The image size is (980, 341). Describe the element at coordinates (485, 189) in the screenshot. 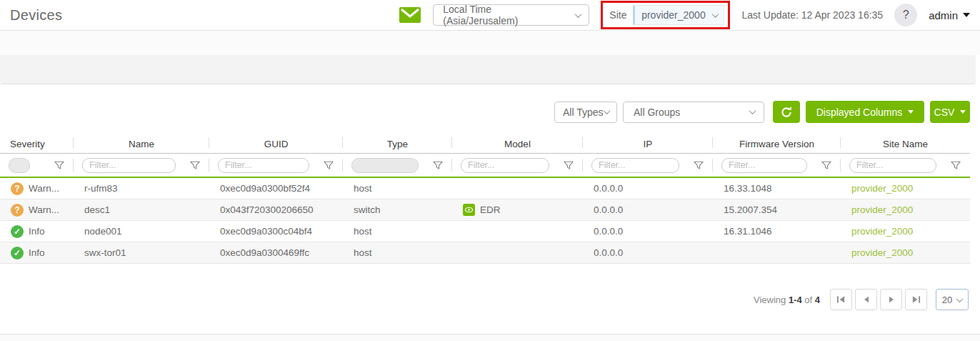

I see `table-row: ? Warn... r-ufm83 0xec0d9a0300bf52f4 hos…` at that location.